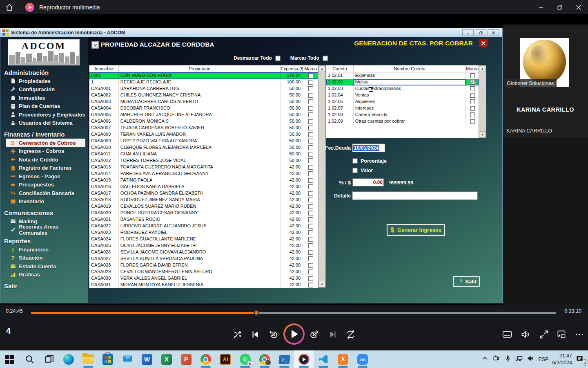 Image resolution: width=588 pixels, height=368 pixels. Describe the element at coordinates (204, 272) in the screenshot. I see `table-row: CASA029 CEVALLOS WANDEMBERG LENIN ARTURO…` at that location.